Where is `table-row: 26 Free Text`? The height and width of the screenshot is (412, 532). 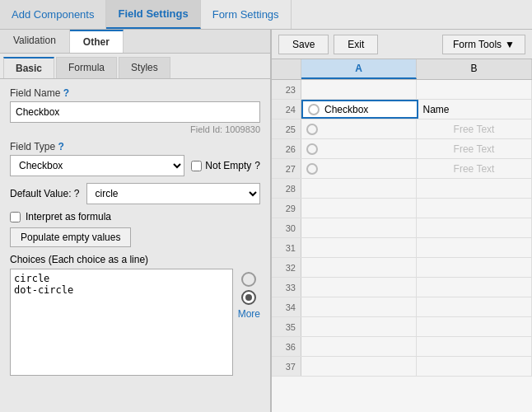
table-row: 26 Free Text is located at coordinates (402, 149).